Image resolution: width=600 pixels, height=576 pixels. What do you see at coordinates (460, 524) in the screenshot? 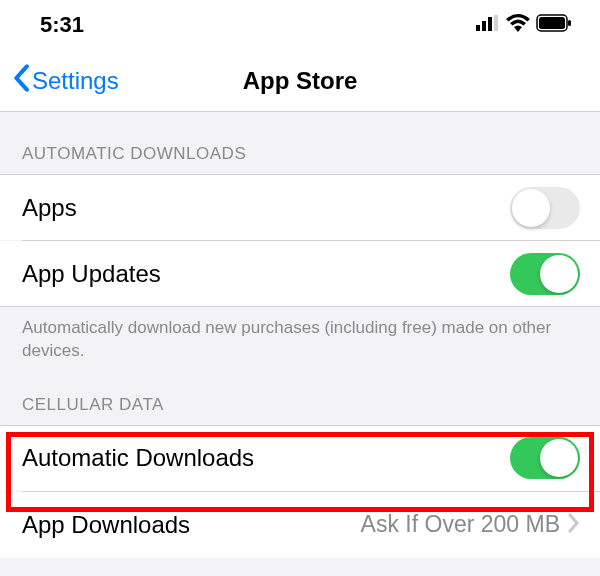
I see `row-app-downloads-value: Ask If Over 200 MB` at bounding box center [460, 524].